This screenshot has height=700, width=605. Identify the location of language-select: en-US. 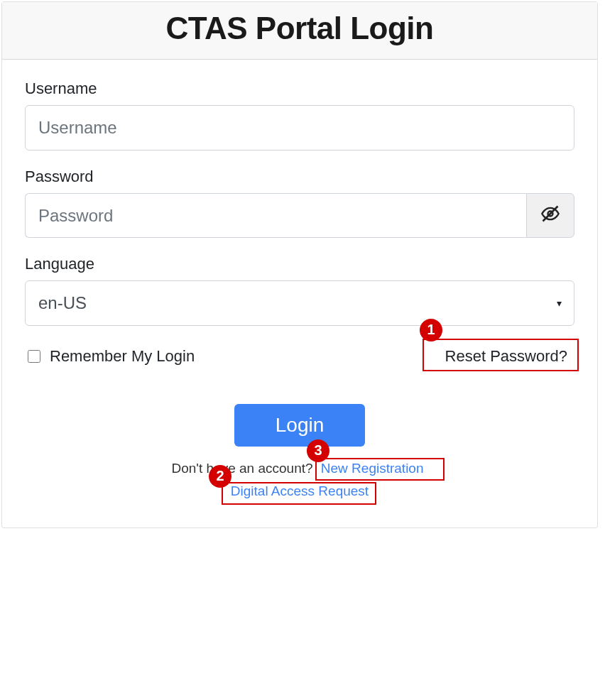
(300, 303).